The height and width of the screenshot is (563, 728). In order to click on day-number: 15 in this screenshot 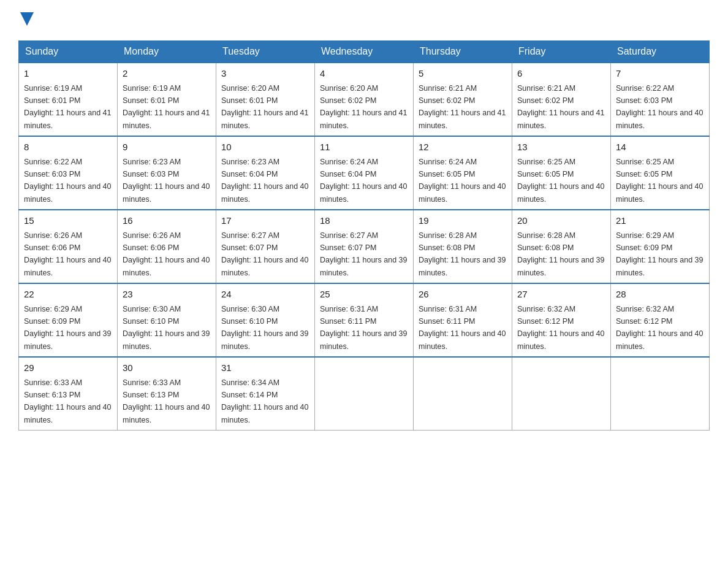, I will do `click(68, 221)`.